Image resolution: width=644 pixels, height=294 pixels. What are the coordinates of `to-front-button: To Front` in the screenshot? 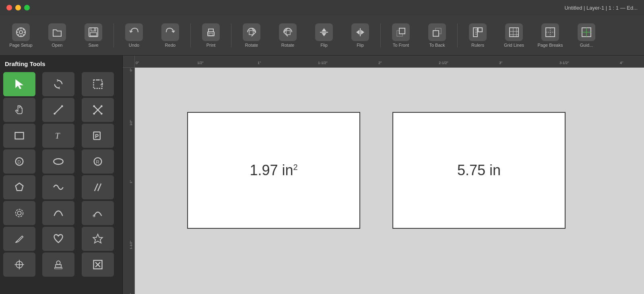 It's located at (401, 35).